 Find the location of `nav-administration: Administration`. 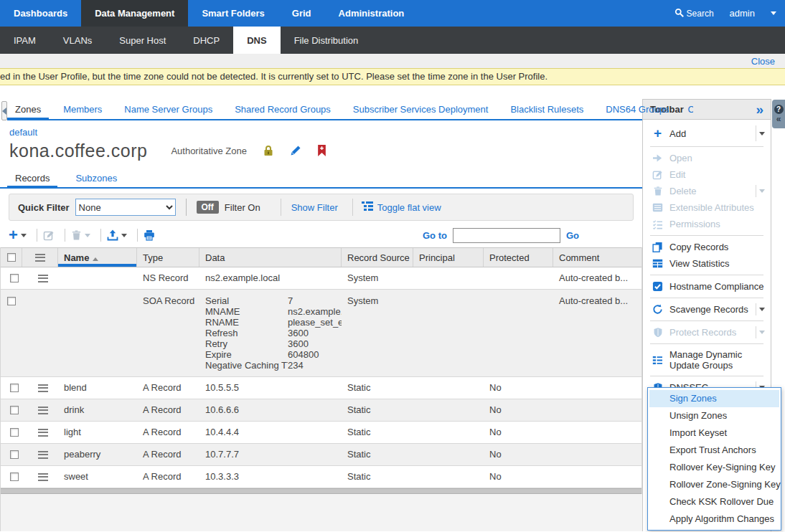

nav-administration: Administration is located at coordinates (372, 13).